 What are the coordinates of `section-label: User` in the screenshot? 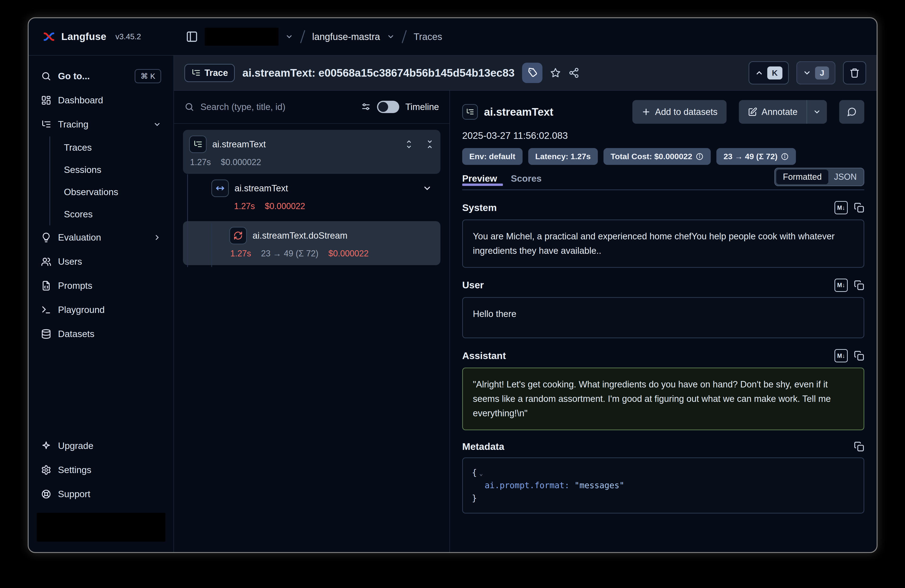 It's located at (645, 285).